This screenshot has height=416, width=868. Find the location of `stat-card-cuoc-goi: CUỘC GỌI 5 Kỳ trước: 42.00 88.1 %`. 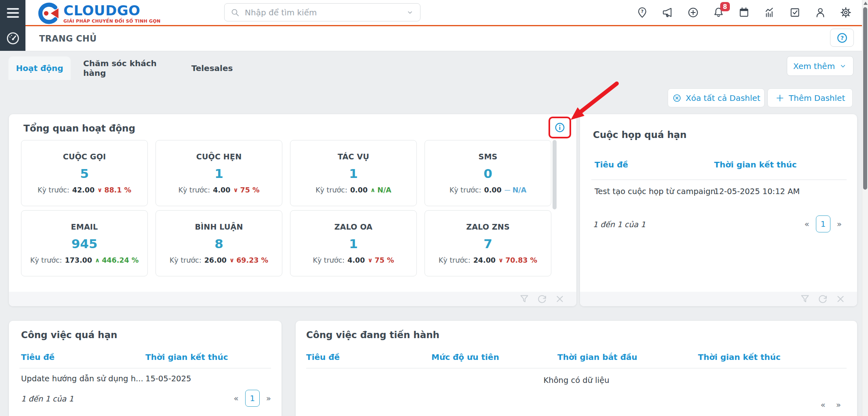

stat-card-cuoc-goi: CUỘC GỌI 5 Kỳ trước: 42.00 88.1 % is located at coordinates (84, 173).